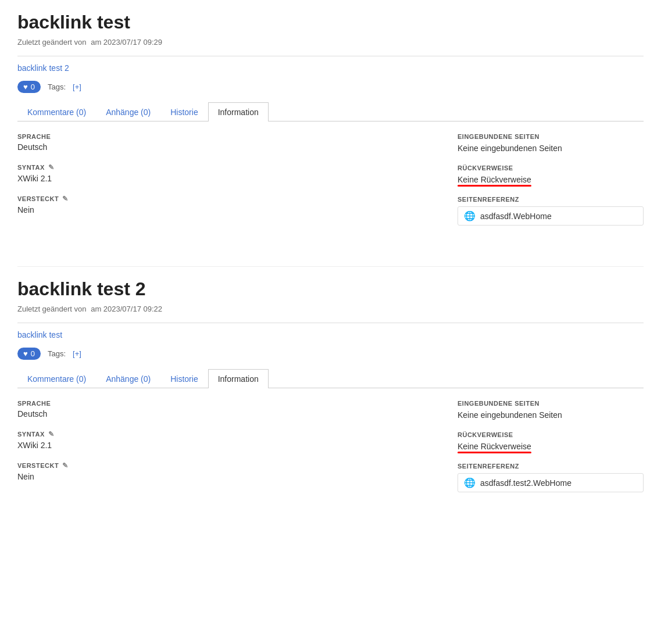  I want to click on heart-icon-1: ♥, so click(26, 87).